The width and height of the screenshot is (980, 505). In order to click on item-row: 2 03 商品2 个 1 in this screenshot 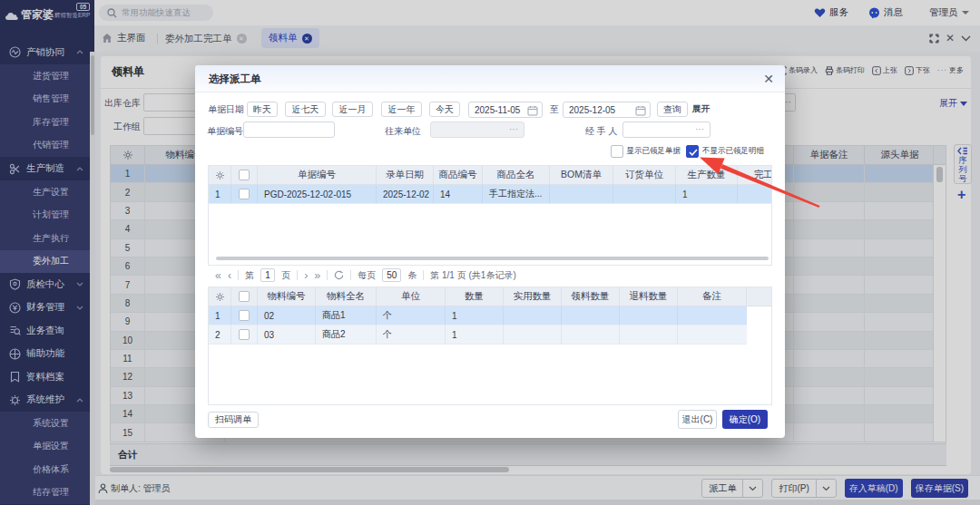, I will do `click(477, 335)`.